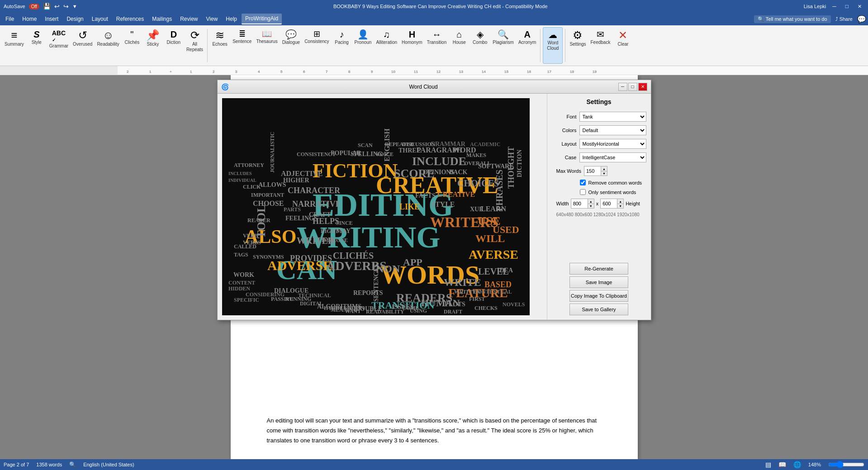 This screenshot has height=470, width=868. Describe the element at coordinates (859, 6) in the screenshot. I see `close-button: ✕` at that location.